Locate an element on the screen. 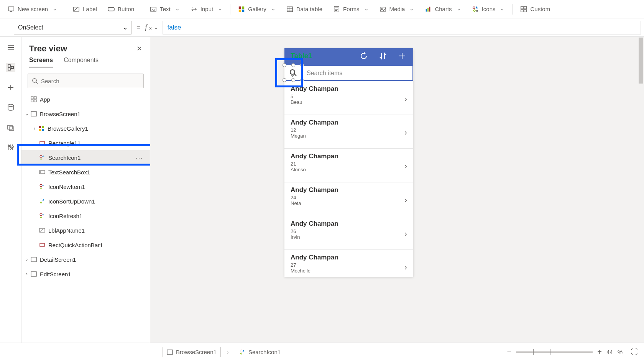  media-rail-icon is located at coordinates (11, 127).